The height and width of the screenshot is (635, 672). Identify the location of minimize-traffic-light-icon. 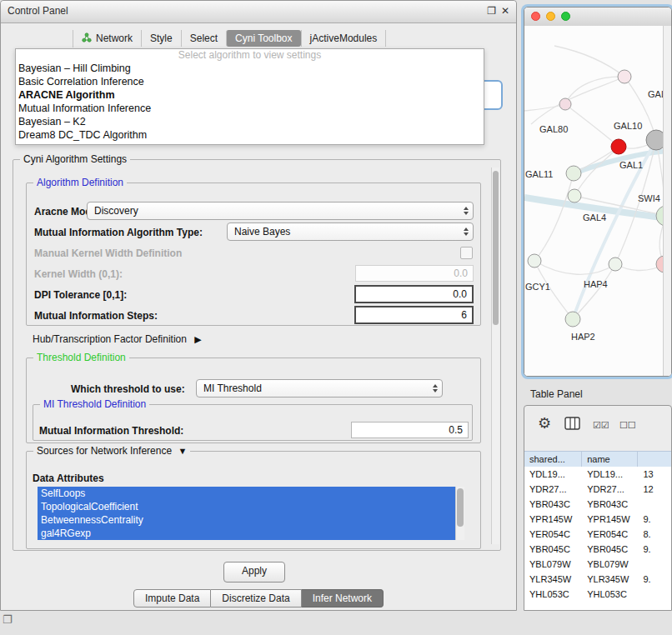
(550, 17).